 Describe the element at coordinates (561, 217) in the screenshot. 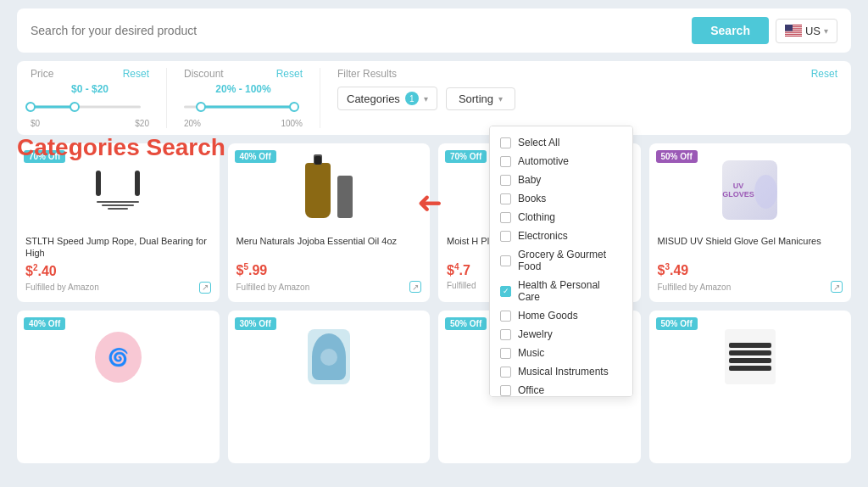

I see `category-clothing: Clothing` at that location.